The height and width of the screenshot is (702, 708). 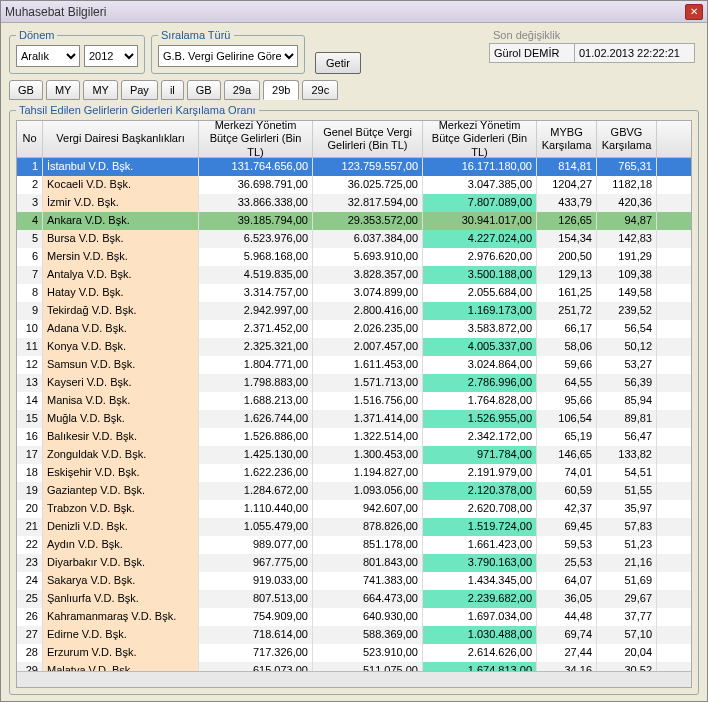 I want to click on table-row: 12Samsun V.D. Bşk.1.804.771,001.611.453,…, so click(x=354, y=365).